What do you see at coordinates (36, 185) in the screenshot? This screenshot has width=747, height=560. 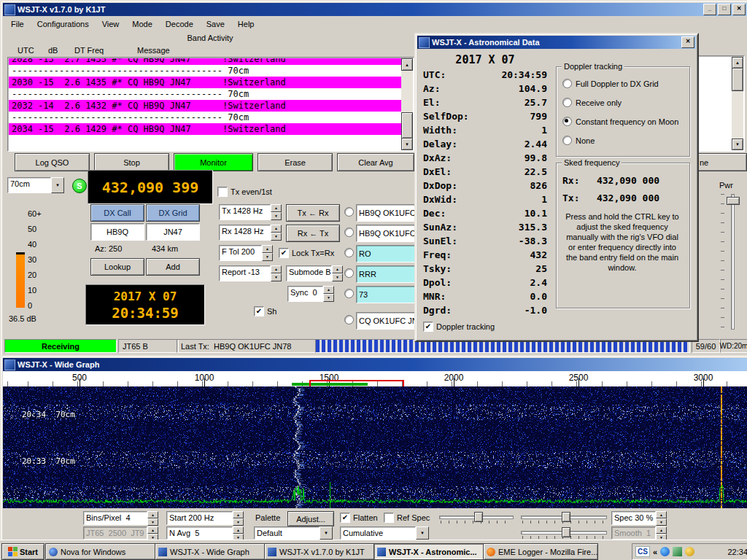 I see `band-select: 70cm ▼` at bounding box center [36, 185].